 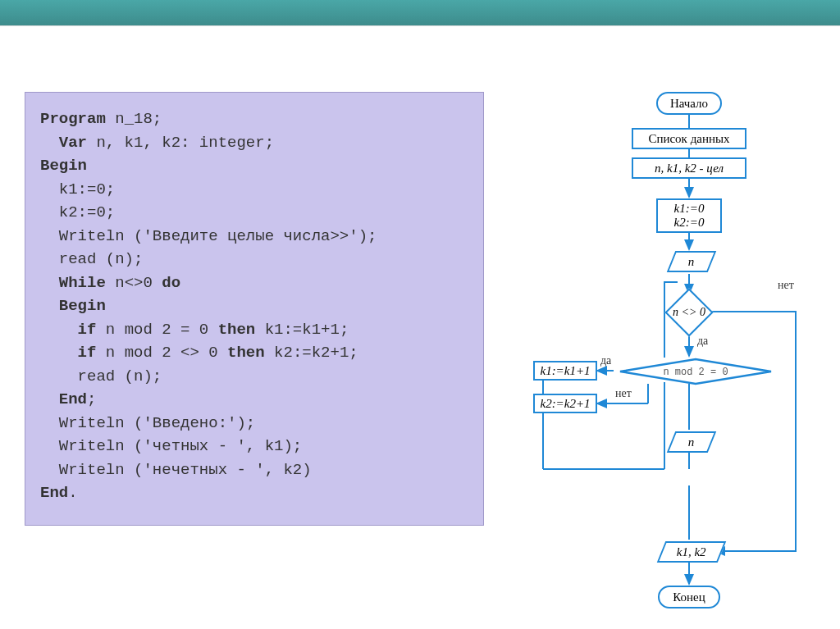 I want to click on flow-vars: n, k1, k2 - цел, so click(x=689, y=168).